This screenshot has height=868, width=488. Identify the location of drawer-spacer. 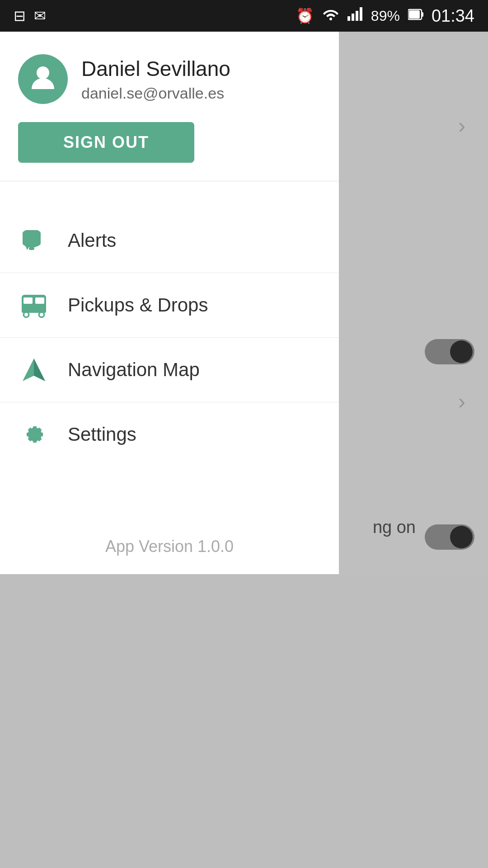
(169, 195).